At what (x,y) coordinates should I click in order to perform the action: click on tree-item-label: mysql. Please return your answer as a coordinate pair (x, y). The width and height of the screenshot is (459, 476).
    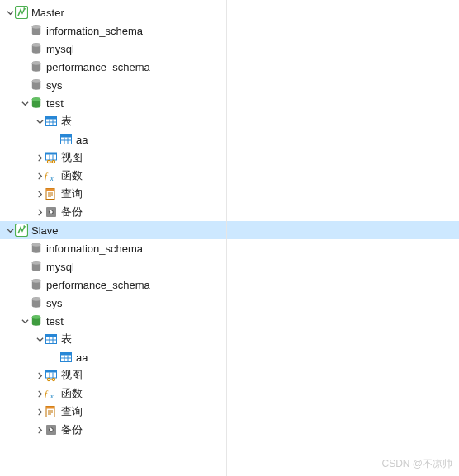
    Looking at the image, I should click on (60, 267).